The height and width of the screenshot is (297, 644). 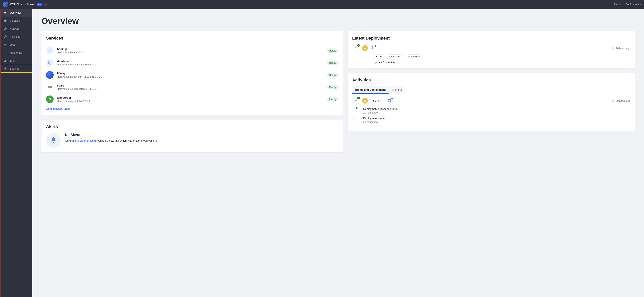 What do you see at coordinates (16, 37) in the screenshot?
I see `sidebar-item-activities: Activities` at bounding box center [16, 37].